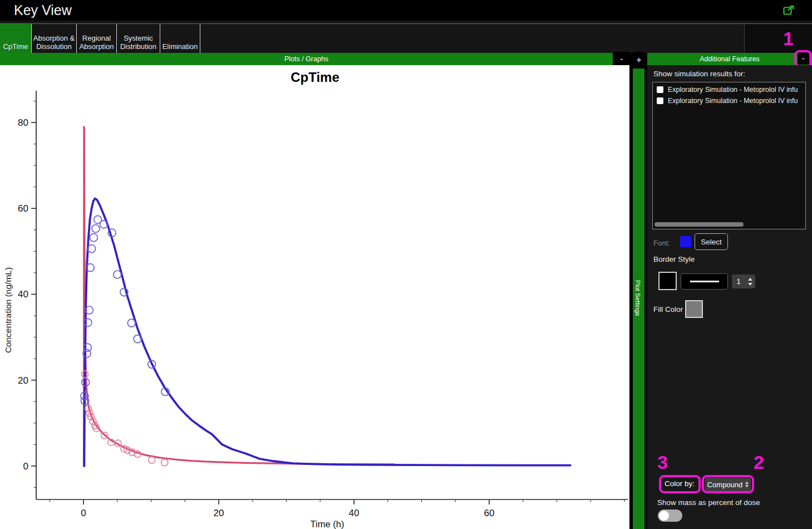 The width and height of the screenshot is (812, 529). What do you see at coordinates (750, 280) in the screenshot?
I see `spinner-up-icon` at bounding box center [750, 280].